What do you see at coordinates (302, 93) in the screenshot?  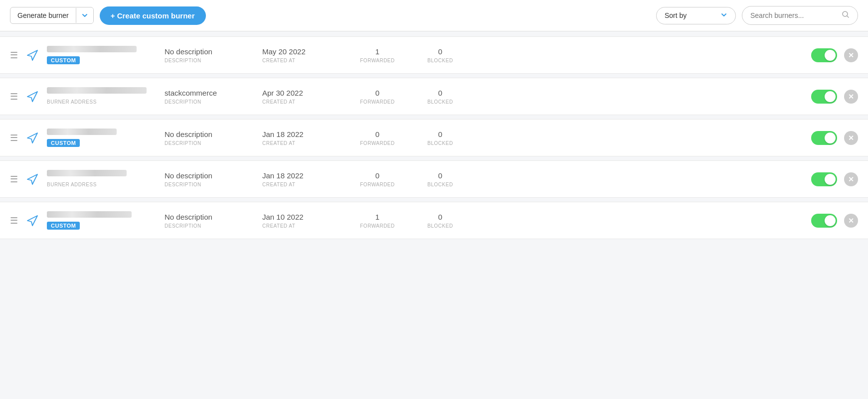 I see `date-value: Apr 30 2022` at bounding box center [302, 93].